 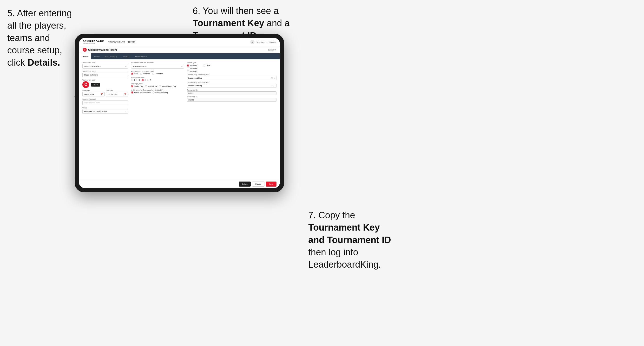 I want to click on tournament-id-group: Tournament ID 302051, so click(x=232, y=99).